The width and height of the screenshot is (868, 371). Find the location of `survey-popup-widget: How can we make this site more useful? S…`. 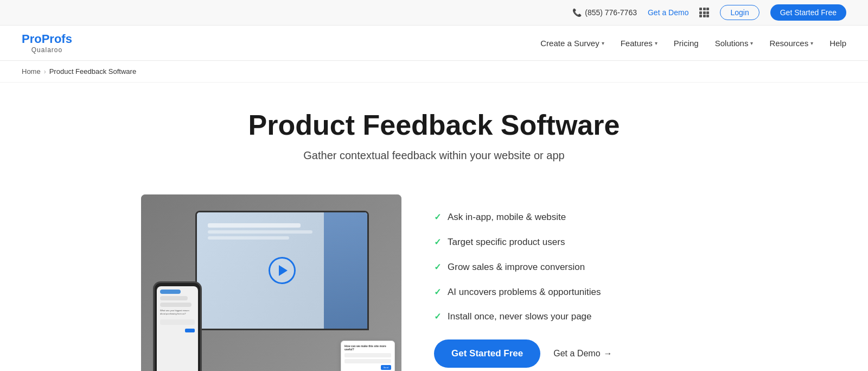

survey-popup-widget: How can we make this site more useful? S… is located at coordinates (368, 356).